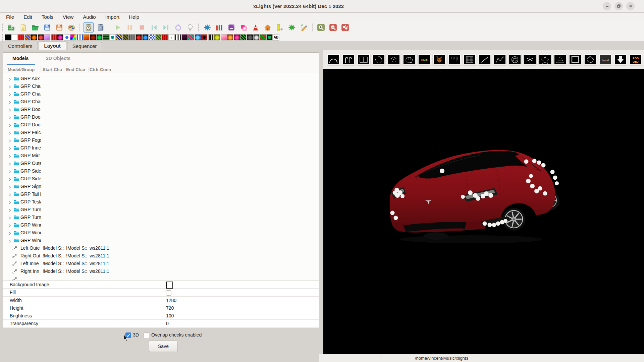 This screenshot has width=644, height=362. I want to click on effect-icon-embers, so click(93, 38).